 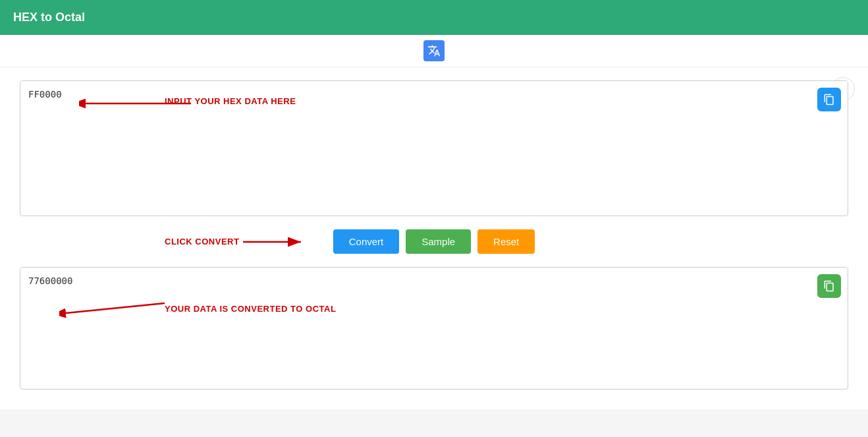 I want to click on convert-button: Convert, so click(x=366, y=241).